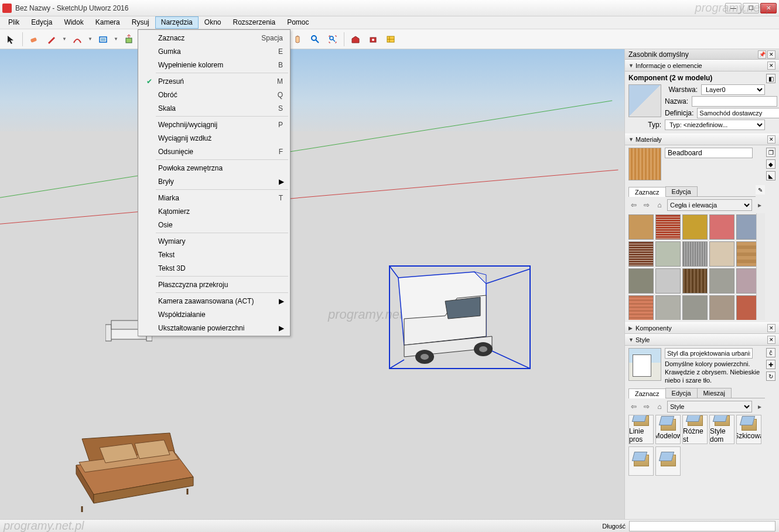 This screenshot has width=779, height=532. I want to click on style-folder: Linie pros, so click(641, 429).